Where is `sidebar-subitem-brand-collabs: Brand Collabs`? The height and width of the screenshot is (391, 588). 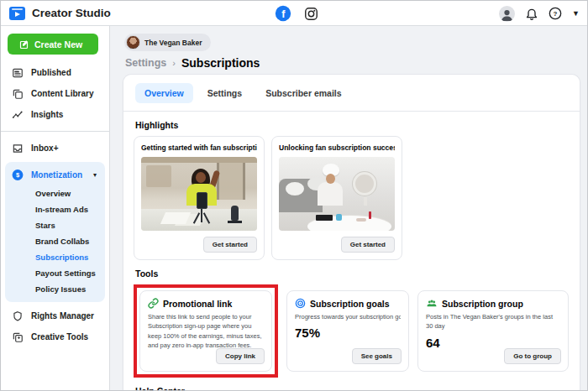
sidebar-subitem-brand-collabs: Brand Collabs is located at coordinates (55, 242).